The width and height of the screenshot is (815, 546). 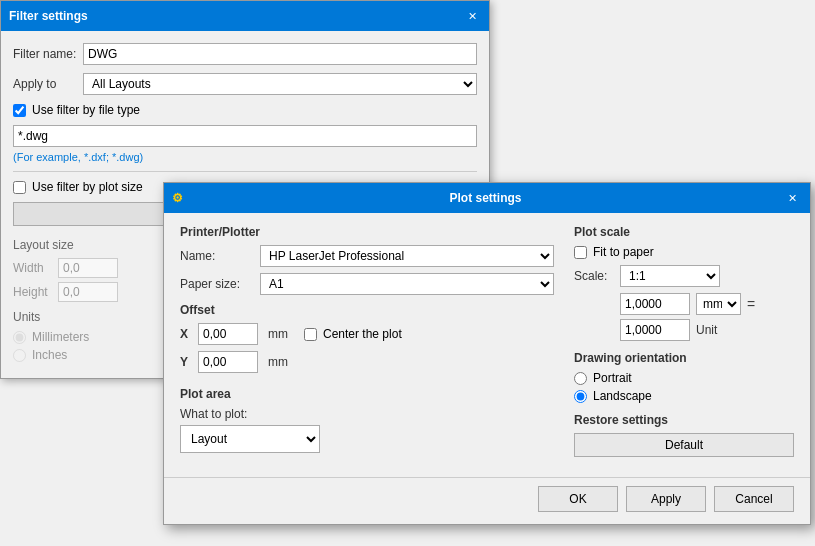 What do you see at coordinates (793, 198) in the screenshot?
I see `plot-close-button: ✕` at bounding box center [793, 198].